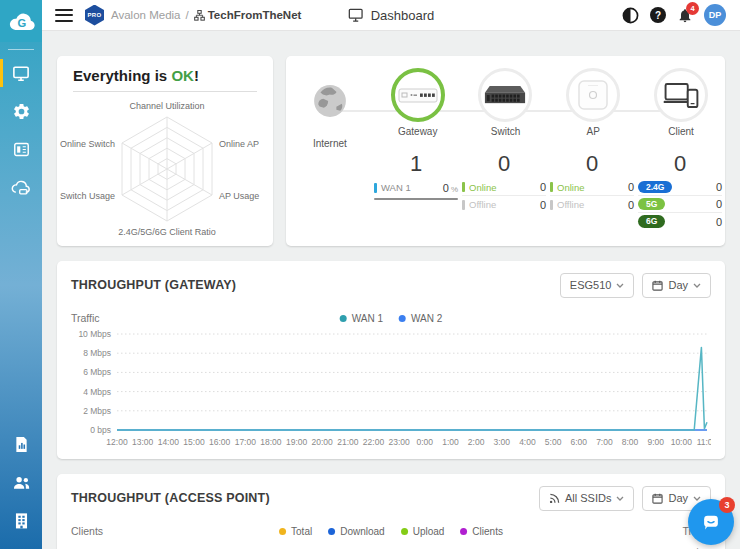 The height and width of the screenshot is (549, 740). Describe the element at coordinates (248, 15) in the screenshot. I see `breadcrumb-network: TechFromTheNet` at that location.